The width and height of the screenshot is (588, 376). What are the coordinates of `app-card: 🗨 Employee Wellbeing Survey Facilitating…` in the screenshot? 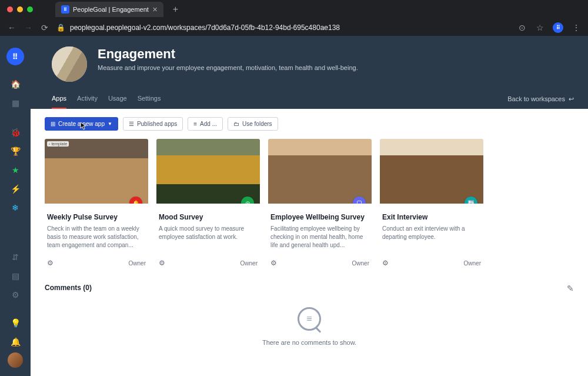 It's located at (320, 203).